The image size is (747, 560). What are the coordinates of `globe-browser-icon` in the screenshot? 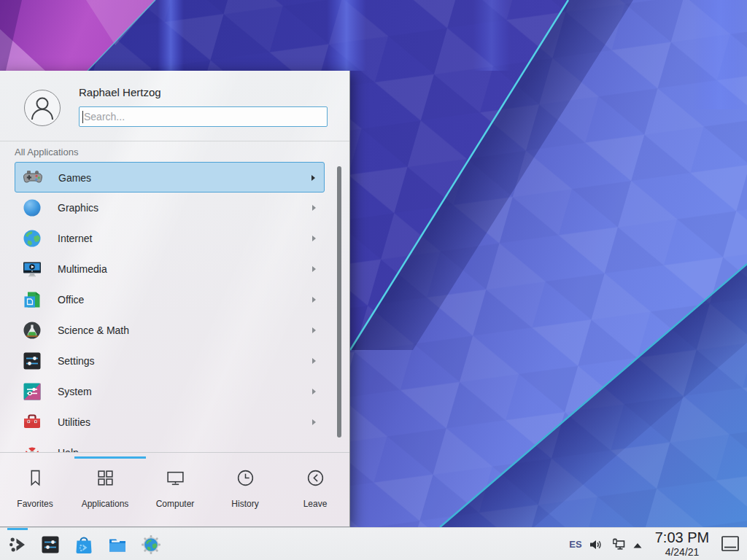 It's located at (151, 545).